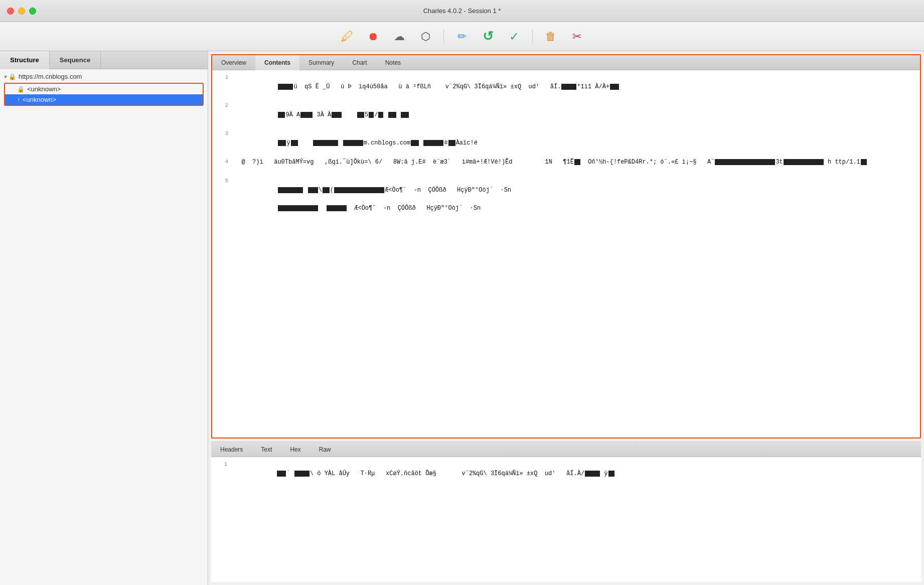 This screenshot has height=585, width=924. What do you see at coordinates (566, 199) in the screenshot?
I see `content-line-5: 5 \(Æ<Òo¶¨ -n ÇÓÔßð HçÿÐ"°Oòj` ·Sn Æ<Òo¶…` at bounding box center [566, 199].